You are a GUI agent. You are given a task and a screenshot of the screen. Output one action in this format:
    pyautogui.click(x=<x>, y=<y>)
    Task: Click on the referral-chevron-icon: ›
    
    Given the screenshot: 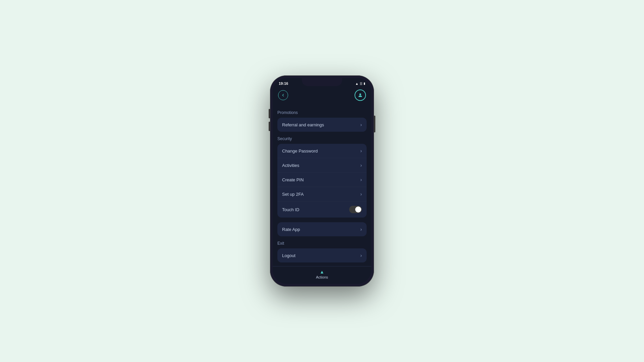 What is the action you would take?
    pyautogui.click(x=361, y=125)
    